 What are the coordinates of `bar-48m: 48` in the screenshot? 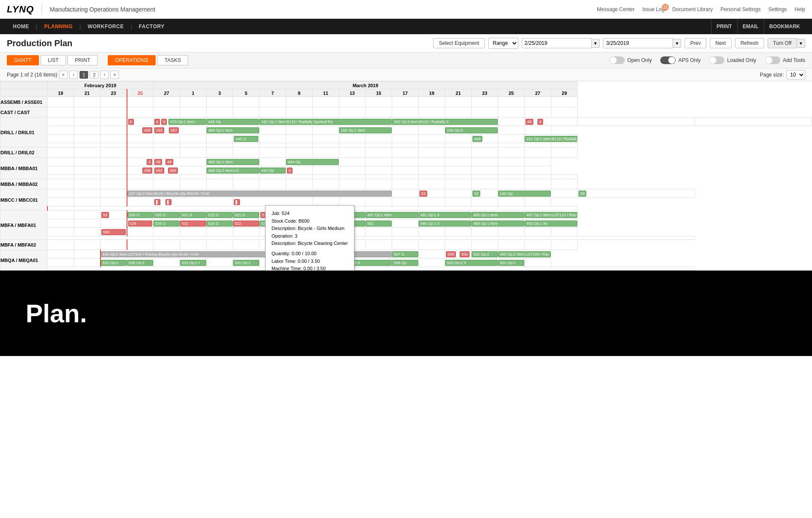 It's located at (169, 162).